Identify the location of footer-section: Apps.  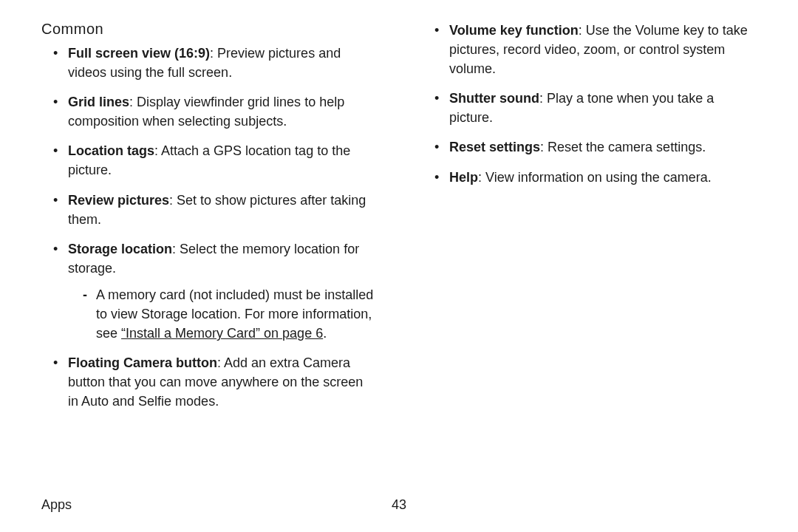
(56, 505).